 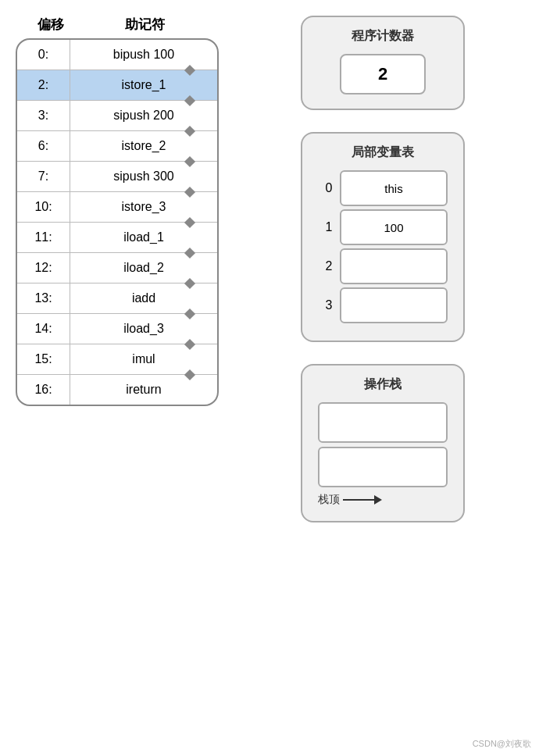 What do you see at coordinates (117, 269) in the screenshot?
I see `table-row: 12:iload_2` at bounding box center [117, 269].